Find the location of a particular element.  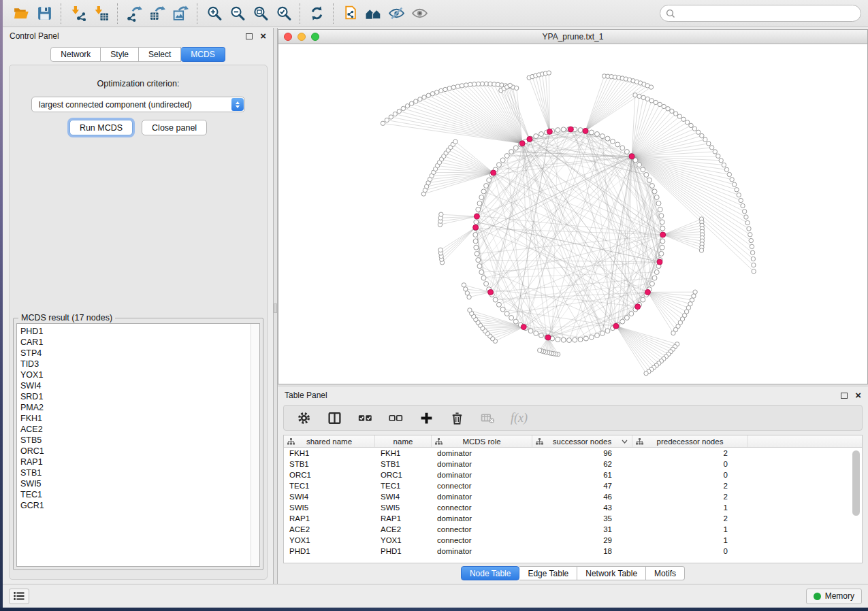

split-view-button is located at coordinates (334, 418).